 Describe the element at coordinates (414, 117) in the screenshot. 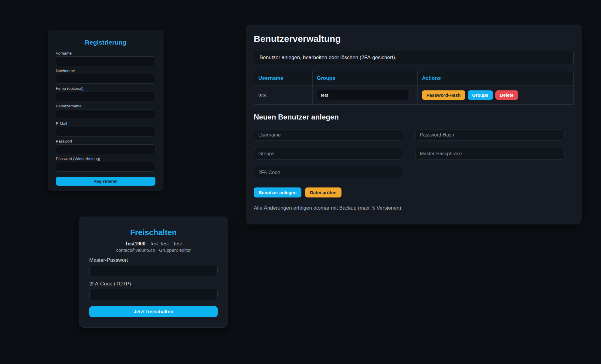

I see `create-user-heading: Neuen Benutzer anlegen` at that location.